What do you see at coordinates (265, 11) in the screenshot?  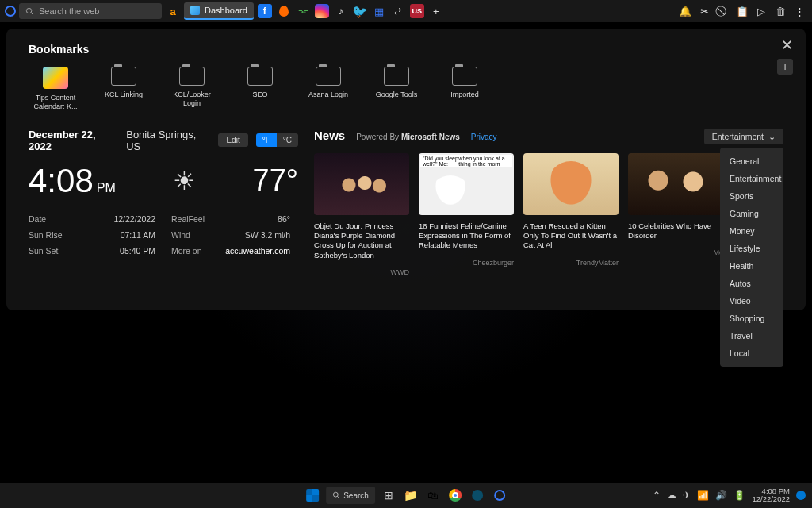 I see `facebook-icon: f` at bounding box center [265, 11].